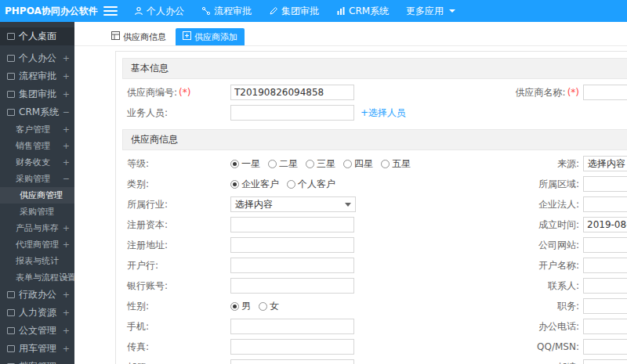  I want to click on contact-input, so click(605, 286).